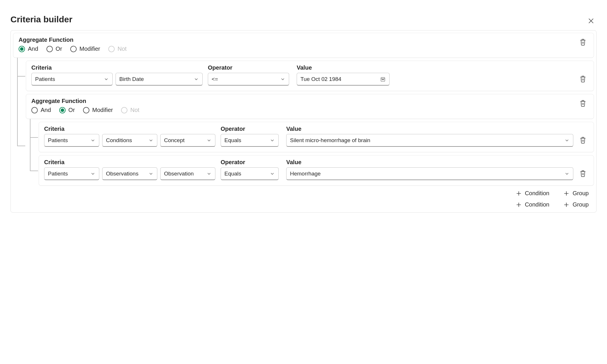  I want to click on criteria-card: Criteria Patients Conditions, so click(316, 137).